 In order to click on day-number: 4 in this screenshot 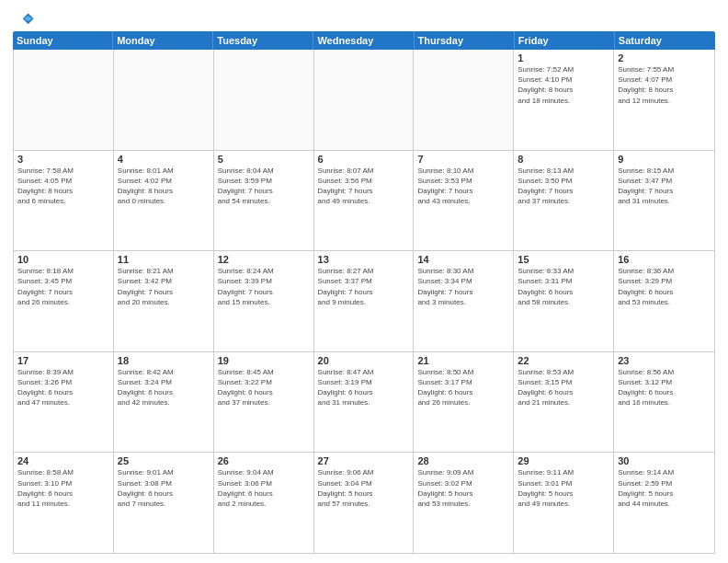, I will do `click(164, 159)`.